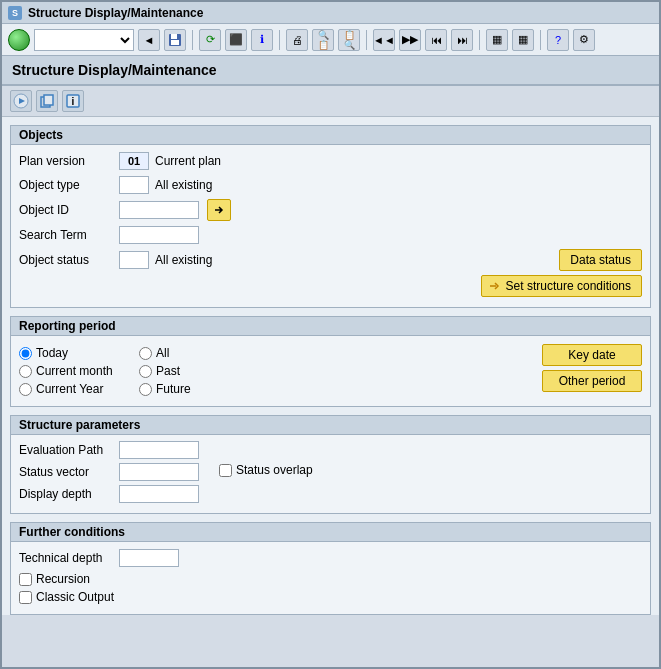  Describe the element at coordinates (79, 371) in the screenshot. I see `radio-current-month-row: Current month` at that location.